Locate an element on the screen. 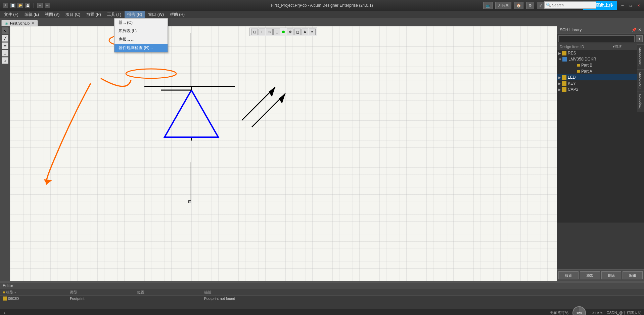 The width and height of the screenshot is (644, 315). toolbar-select: ↖ is located at coordinates (5, 31).